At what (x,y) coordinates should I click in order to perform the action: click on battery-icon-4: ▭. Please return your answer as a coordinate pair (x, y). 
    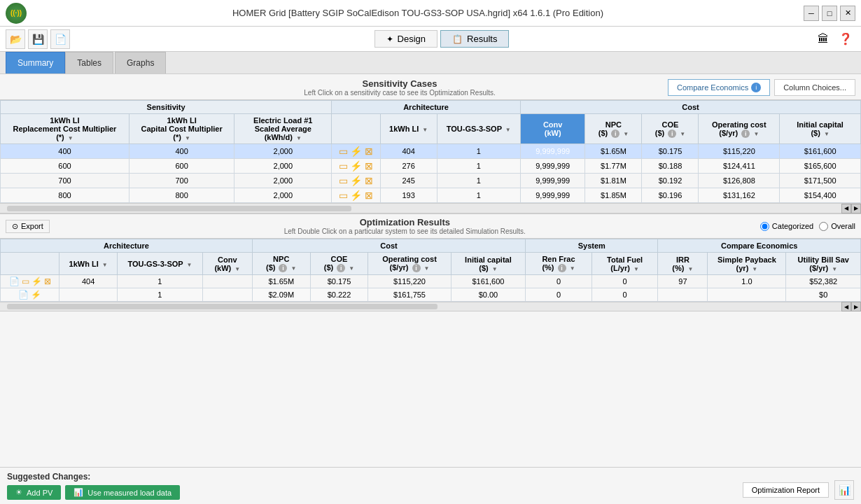
    Looking at the image, I should click on (343, 195).